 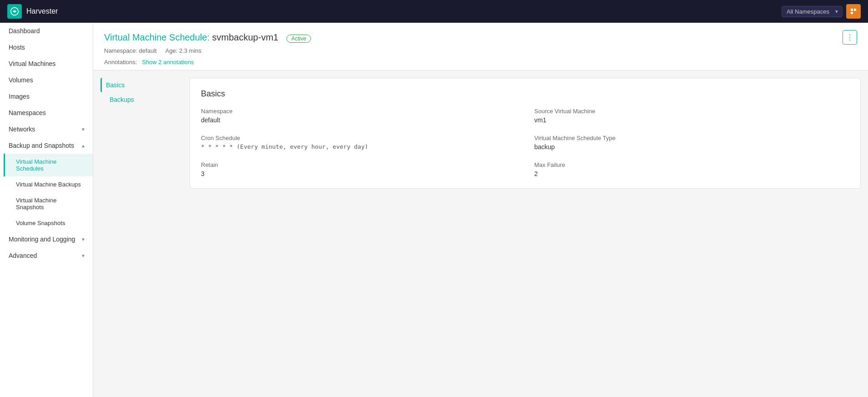 I want to click on field-source-vm: Source Virtual Machine vm1, so click(x=692, y=116).